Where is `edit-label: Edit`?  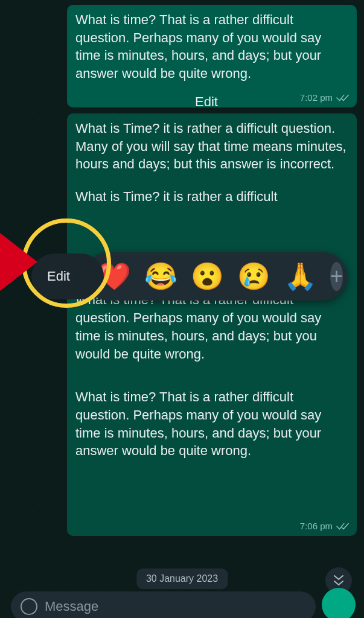 edit-label: Edit is located at coordinates (59, 276).